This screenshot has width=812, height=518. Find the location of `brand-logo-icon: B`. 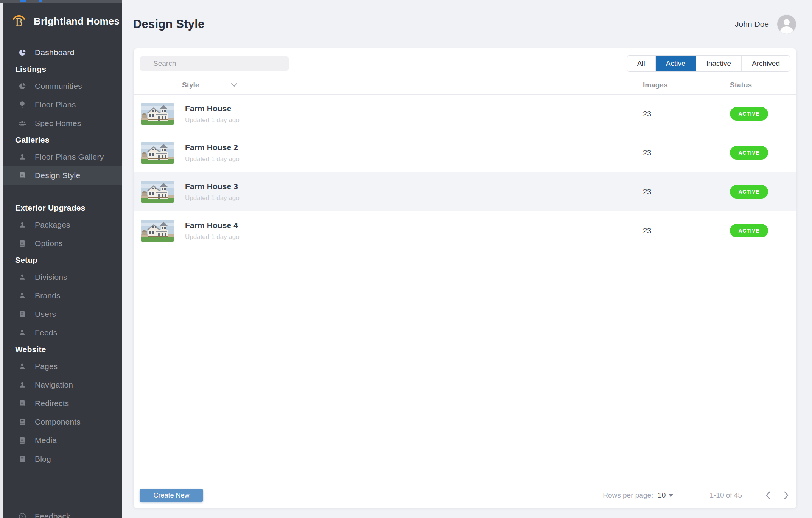

brand-logo-icon: B is located at coordinates (19, 21).